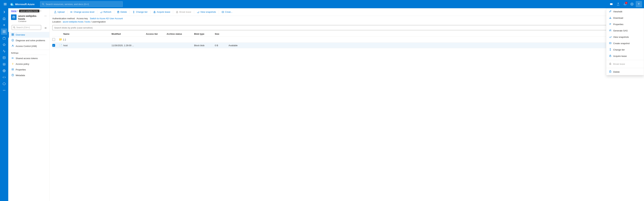 This screenshot has width=644, height=201. I want to click on nav-diagnose-label: Diagnose and solve problems, so click(30, 40).